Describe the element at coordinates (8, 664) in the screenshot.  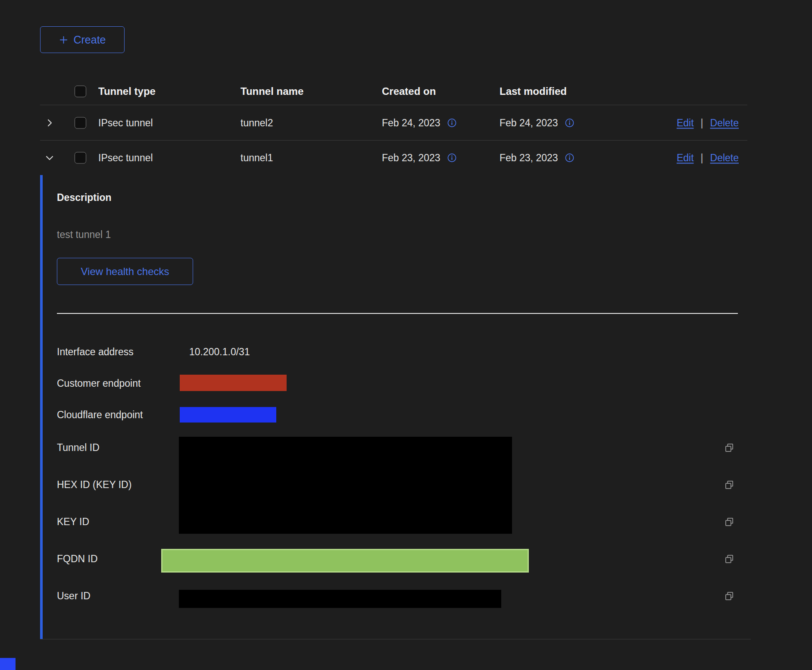
I see `corner-accent-block` at that location.